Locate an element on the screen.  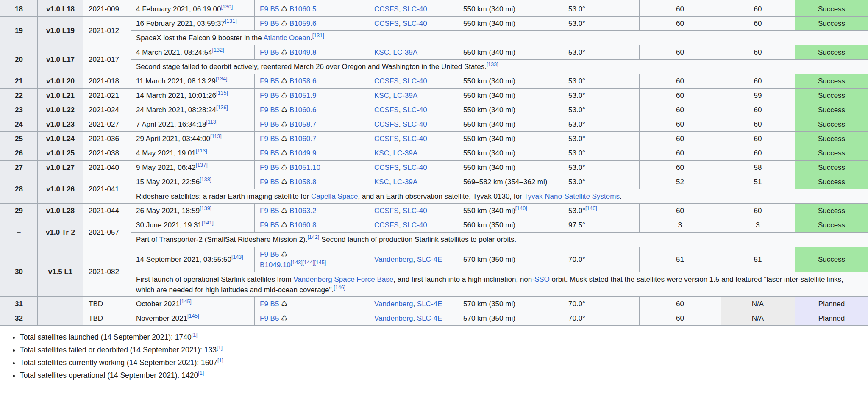
wiki-link: B1063.2 is located at coordinates (303, 211).